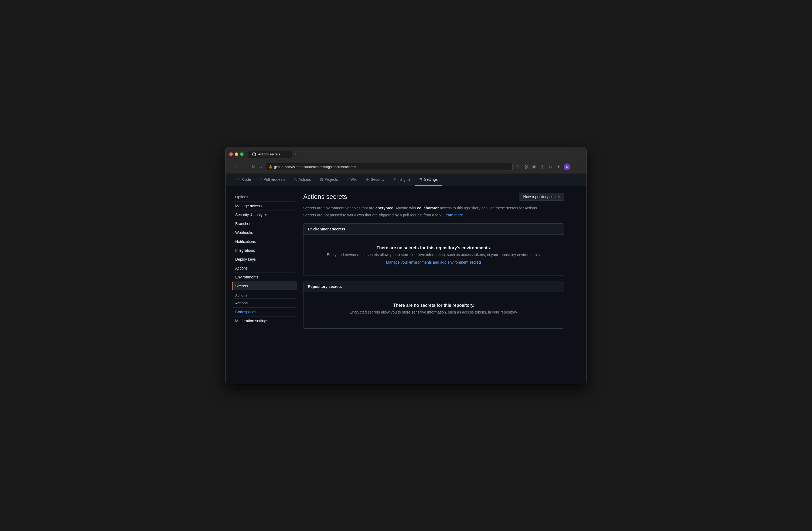 Image resolution: width=812 pixels, height=531 pixels. What do you see at coordinates (416, 154) in the screenshot?
I see `tab-bar: Actions secrets × +` at bounding box center [416, 154].